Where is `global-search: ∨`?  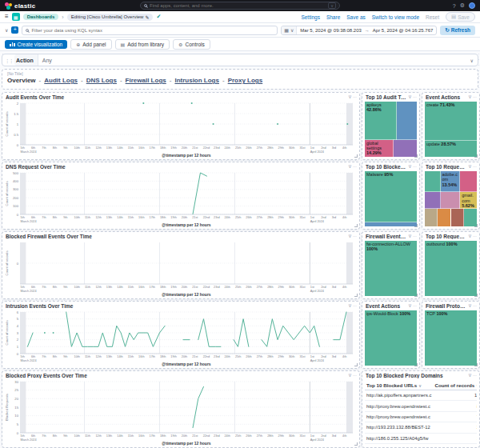
global-search: ∨ is located at coordinates (240, 6).